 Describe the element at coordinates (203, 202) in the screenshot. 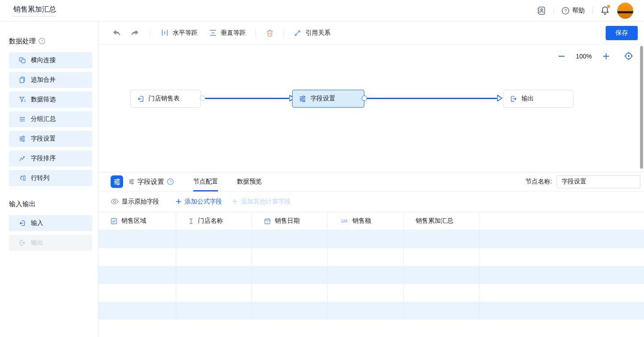

I see `add-formula-field-label: 添加公式字段` at that location.